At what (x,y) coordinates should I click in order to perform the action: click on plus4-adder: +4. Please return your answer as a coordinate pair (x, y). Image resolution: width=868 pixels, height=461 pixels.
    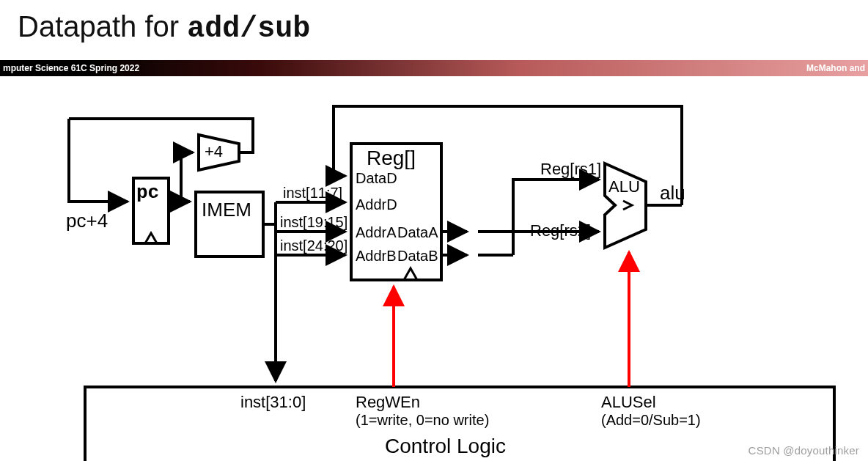
    Looking at the image, I should click on (218, 152).